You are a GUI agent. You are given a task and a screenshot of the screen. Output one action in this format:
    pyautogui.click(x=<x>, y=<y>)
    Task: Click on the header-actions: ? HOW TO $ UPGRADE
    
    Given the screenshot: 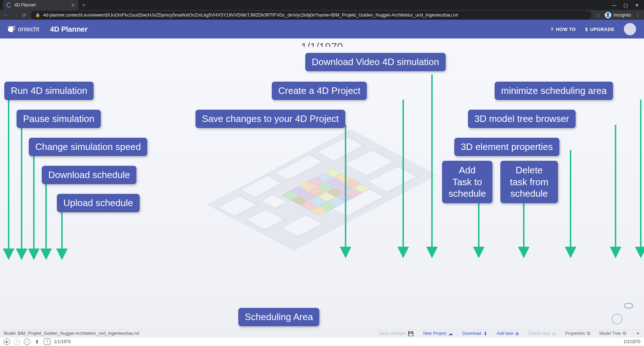 What is the action you would take?
    pyautogui.click(x=593, y=29)
    